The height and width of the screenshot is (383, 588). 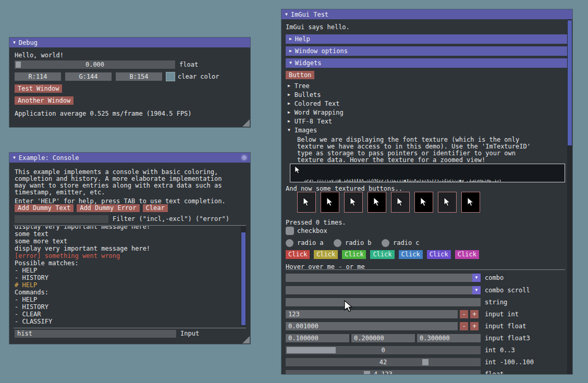 What do you see at coordinates (383, 350) in the screenshot?
I see `int-slider: 0` at bounding box center [383, 350].